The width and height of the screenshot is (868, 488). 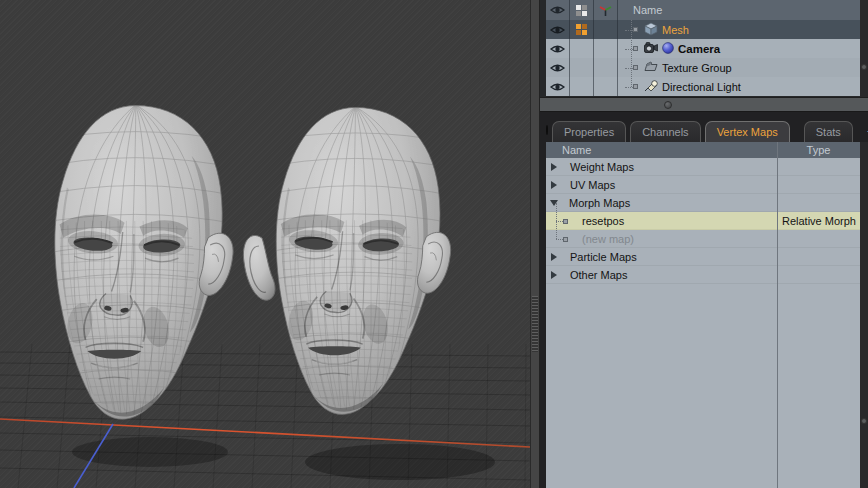 What do you see at coordinates (703, 48) in the screenshot?
I see `item-row-camera: Camera` at bounding box center [703, 48].